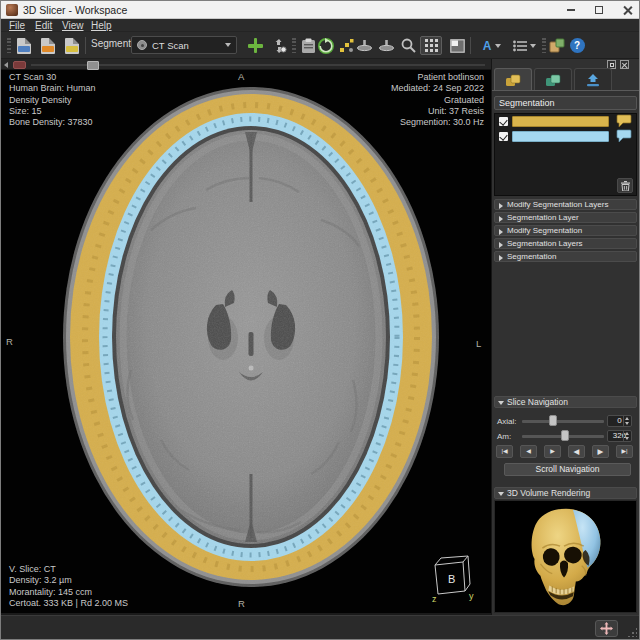 The height and width of the screenshot is (640, 640). What do you see at coordinates (626, 186) in the screenshot?
I see `trash-icon` at bounding box center [626, 186].